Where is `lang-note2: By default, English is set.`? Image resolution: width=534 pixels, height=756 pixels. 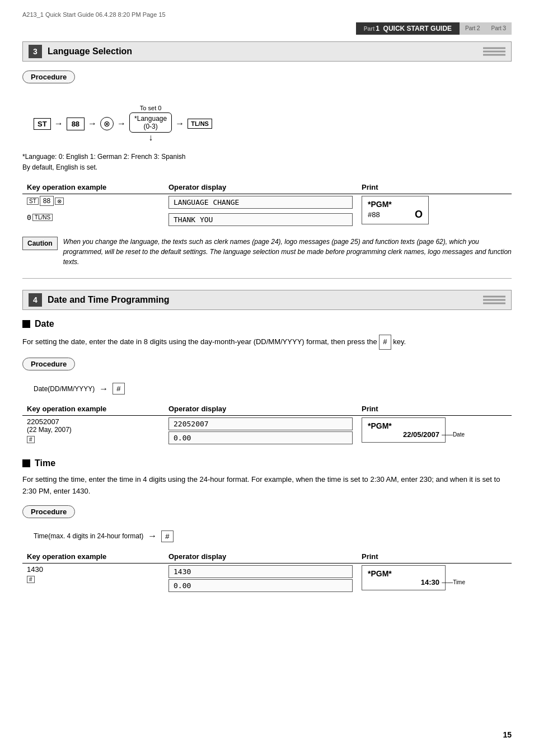
lang-note2: By default, English is set. is located at coordinates (267, 168).